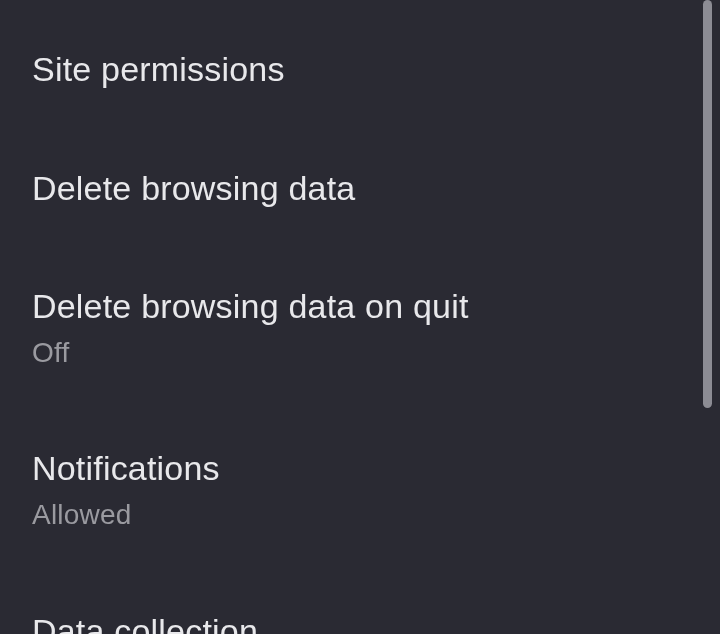  What do you see at coordinates (708, 204) in the screenshot?
I see `scrollbar-thumb` at bounding box center [708, 204].